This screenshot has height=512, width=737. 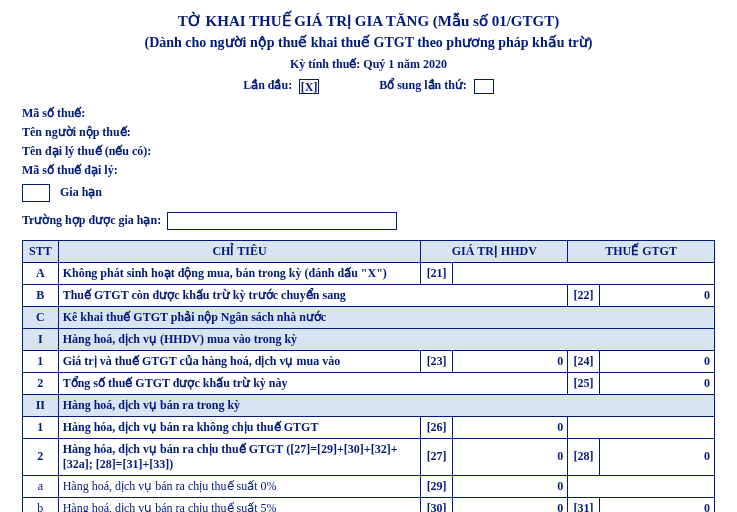 I want to click on extension-checkbox, so click(x=36, y=193).